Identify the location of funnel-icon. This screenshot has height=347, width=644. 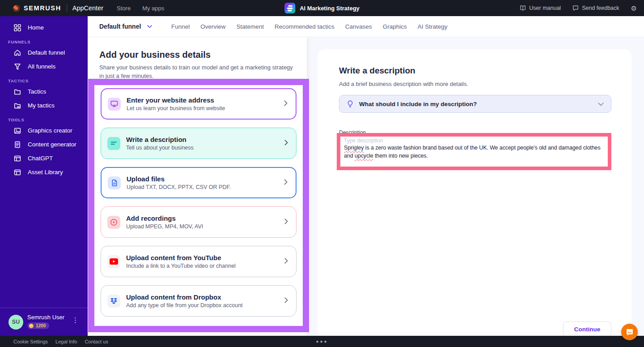
(17, 67).